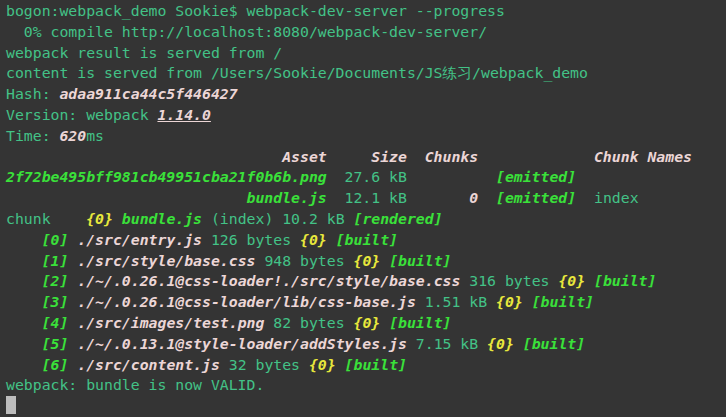 This screenshot has width=726, height=417. I want to click on text-segment: webpack: bundle is now VALID., so click(135, 384).